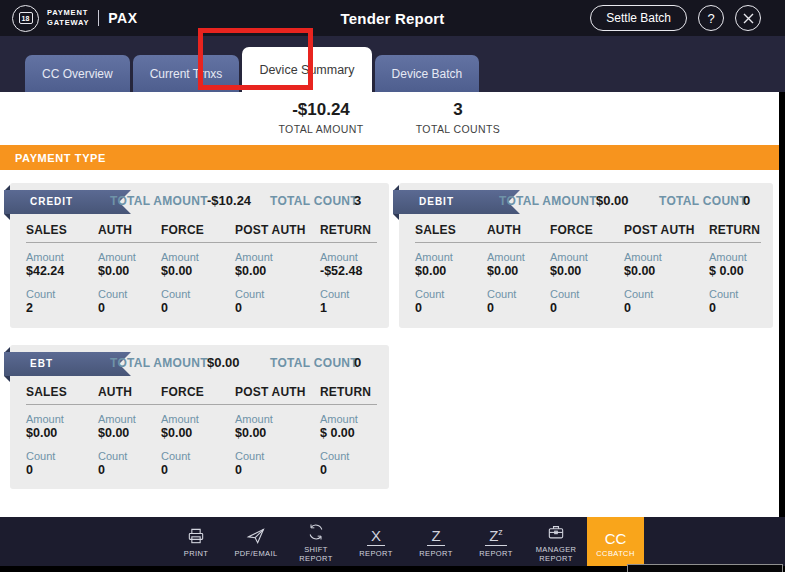  I want to click on card-data-grid: Amount $42.24 Count 2 Amount $0.00 Count…, so click(202, 283).